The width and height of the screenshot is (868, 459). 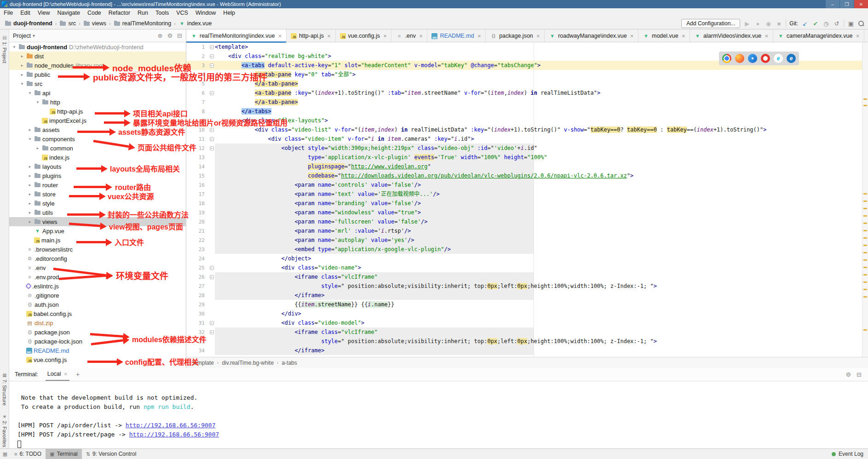 What do you see at coordinates (98, 277) in the screenshot?
I see `tree-item-.env.prod: ≡.env.prod` at bounding box center [98, 277].